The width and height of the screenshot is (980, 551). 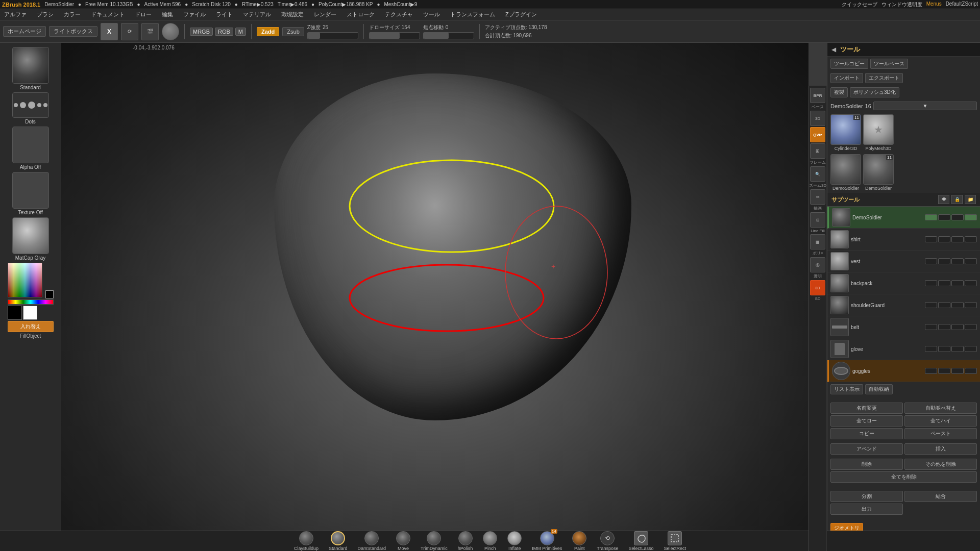 I want to click on glove-t1, so click(x=931, y=349).